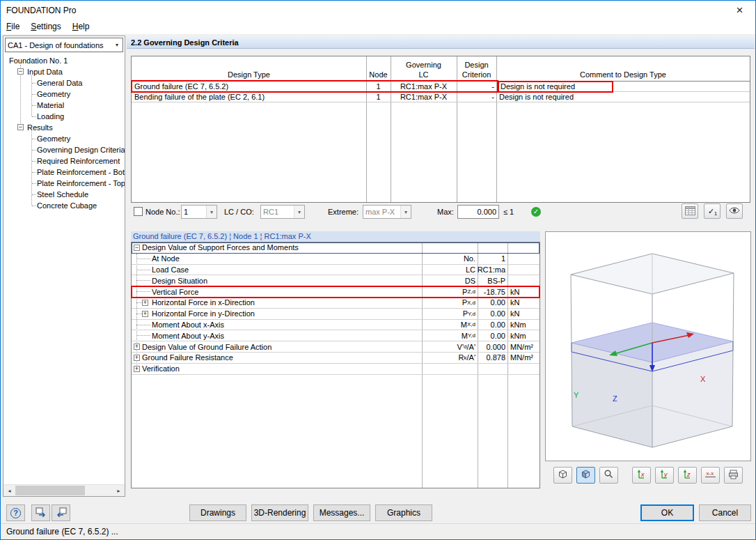  Describe the element at coordinates (336, 369) in the screenshot. I see `detail-row-verification: +Verification` at that location.